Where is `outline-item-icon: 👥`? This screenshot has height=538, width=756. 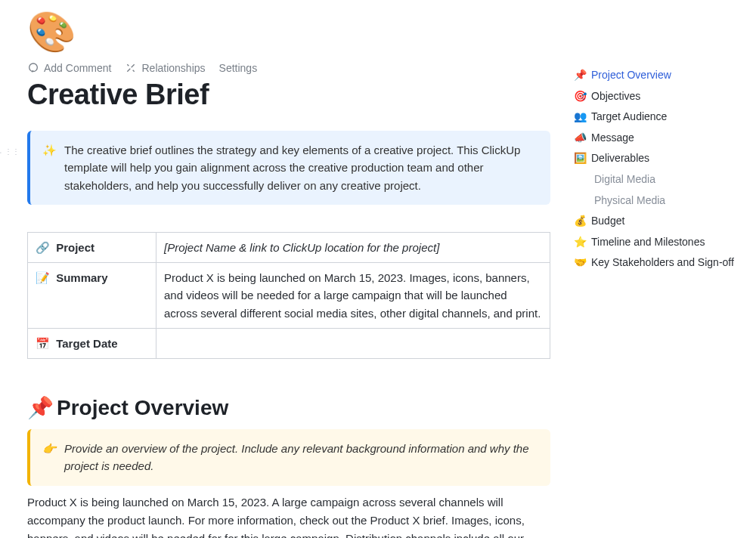
outline-item-icon: 👥 is located at coordinates (580, 117).